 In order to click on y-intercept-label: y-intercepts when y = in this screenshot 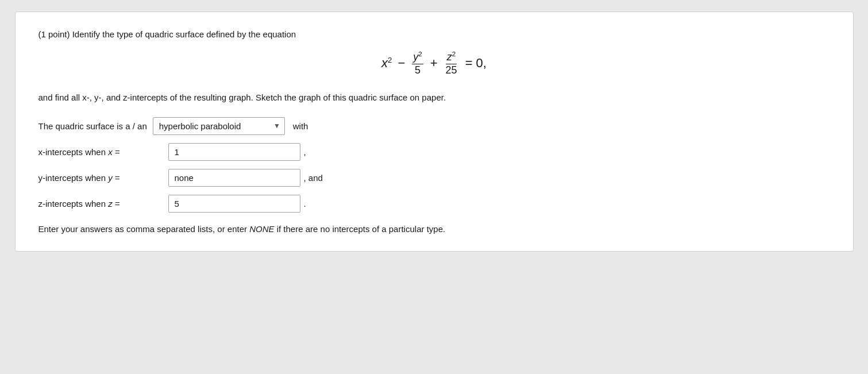, I will do `click(102, 178)`.